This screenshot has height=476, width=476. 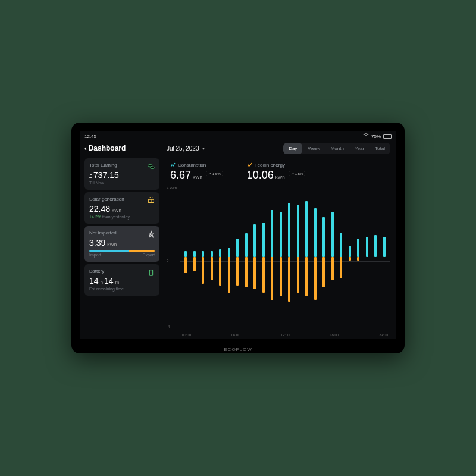 What do you see at coordinates (122, 199) in the screenshot?
I see `card-label: Solar generation` at bounding box center [122, 199].